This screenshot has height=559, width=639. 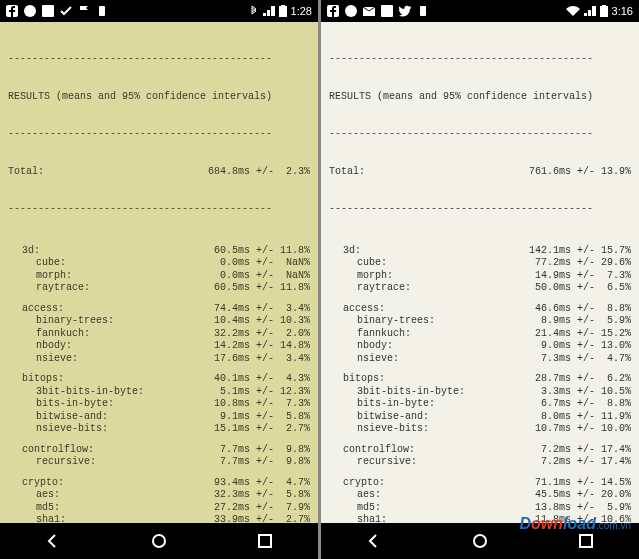 What do you see at coordinates (159, 430) in the screenshot?
I see `item-row: nsieve-bits:15.1ms +/- 2.7%` at bounding box center [159, 430].